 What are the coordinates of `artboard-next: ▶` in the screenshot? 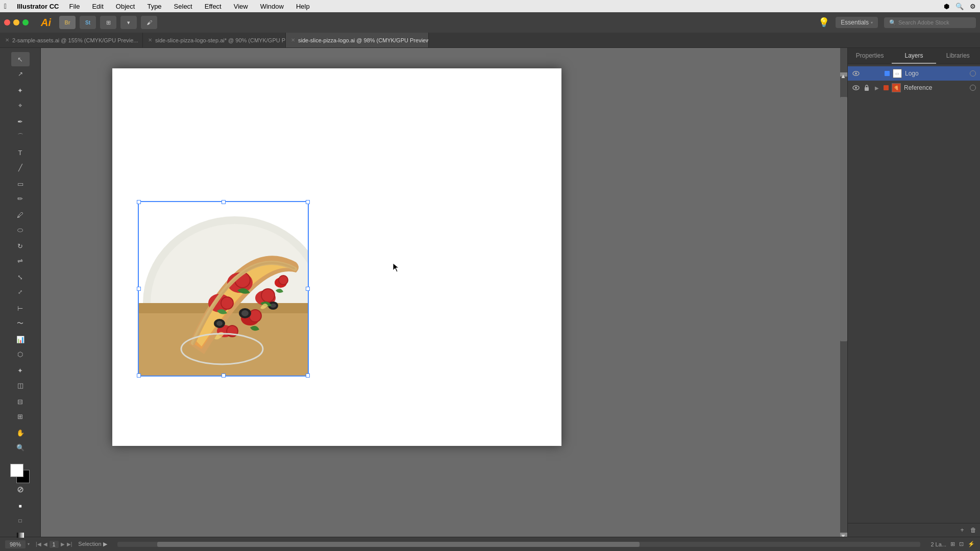 It's located at (63, 544).